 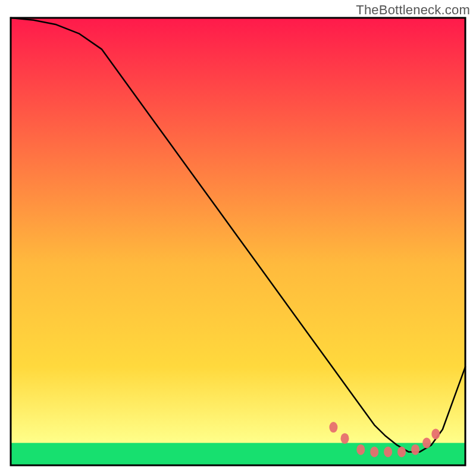 I want to click on watermark-text: TheBottleneck.com, so click(x=413, y=10).